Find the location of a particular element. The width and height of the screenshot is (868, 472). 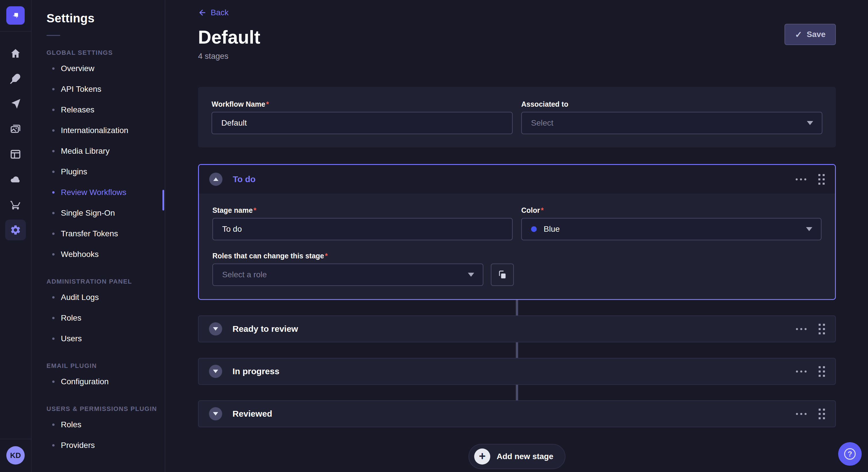

section-heading-email-plugin: EMAIL PLUGIN is located at coordinates (106, 366).